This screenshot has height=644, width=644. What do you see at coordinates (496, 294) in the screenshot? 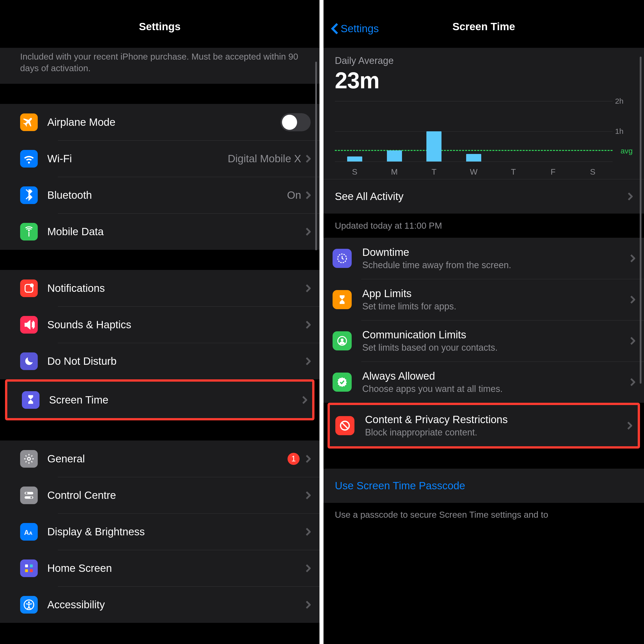
I see `app-limits-title: App Limits` at bounding box center [496, 294].